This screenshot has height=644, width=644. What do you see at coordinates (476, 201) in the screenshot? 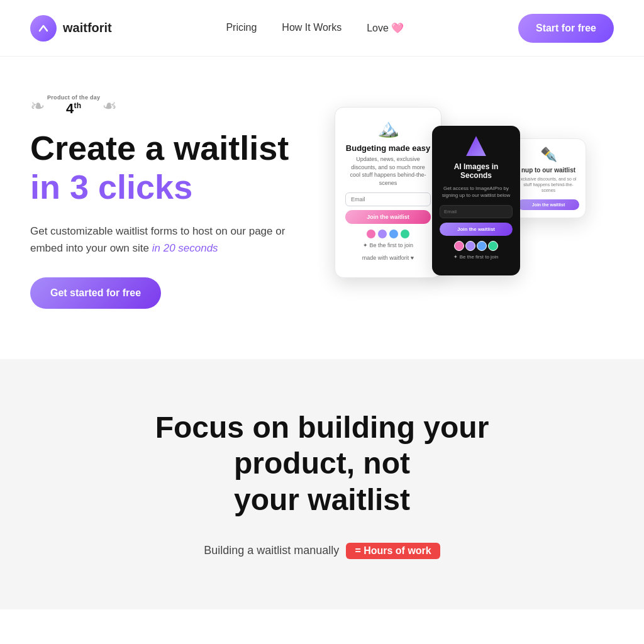
I see `preview-card-2: AI Images in Seconds Get access to Image…` at bounding box center [476, 201].